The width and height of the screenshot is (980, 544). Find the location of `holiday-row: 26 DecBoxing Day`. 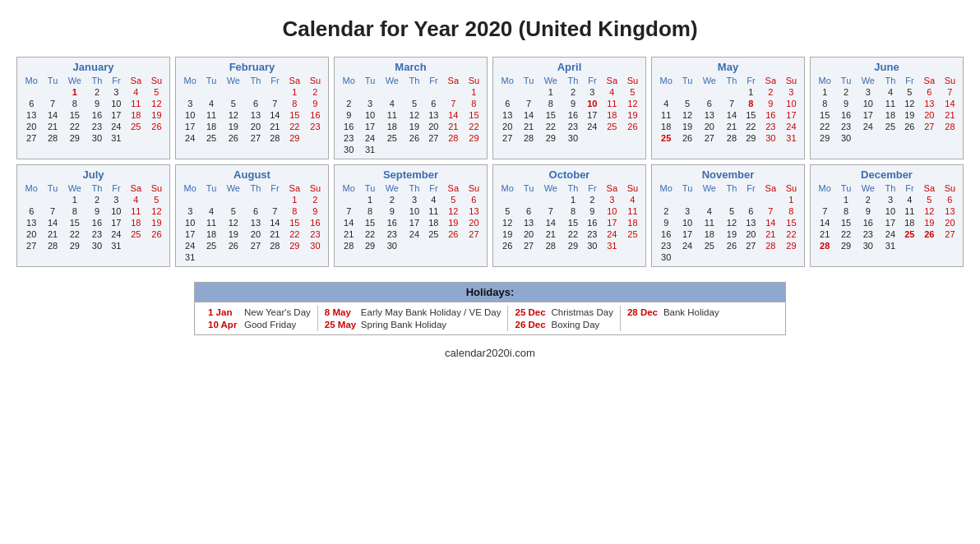

holiday-row: 26 DecBoxing Day is located at coordinates (564, 325).